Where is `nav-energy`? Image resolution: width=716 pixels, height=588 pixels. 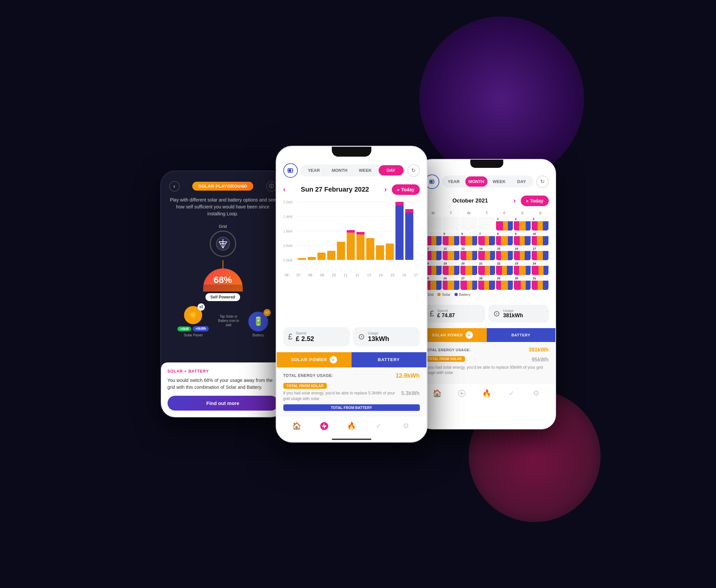
nav-energy is located at coordinates (324, 426).